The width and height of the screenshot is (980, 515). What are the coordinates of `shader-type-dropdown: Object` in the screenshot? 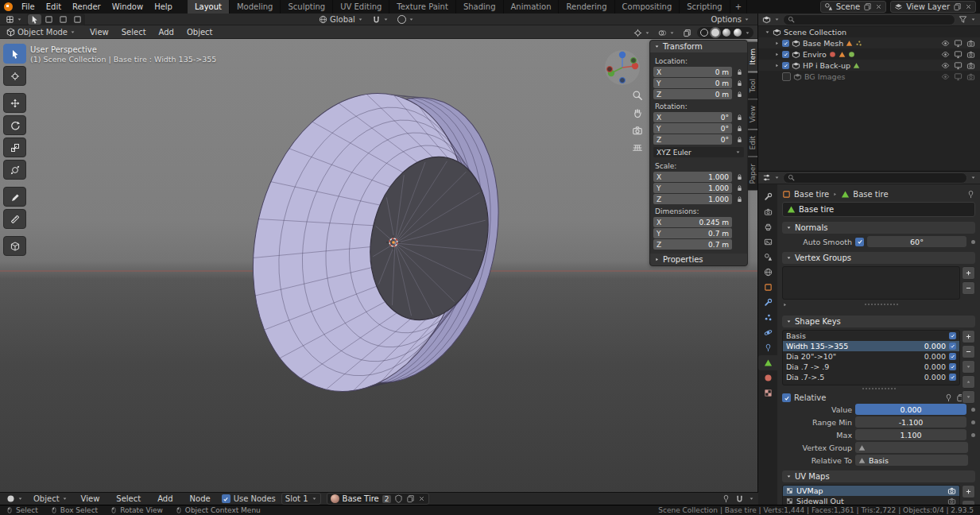 It's located at (51, 499).